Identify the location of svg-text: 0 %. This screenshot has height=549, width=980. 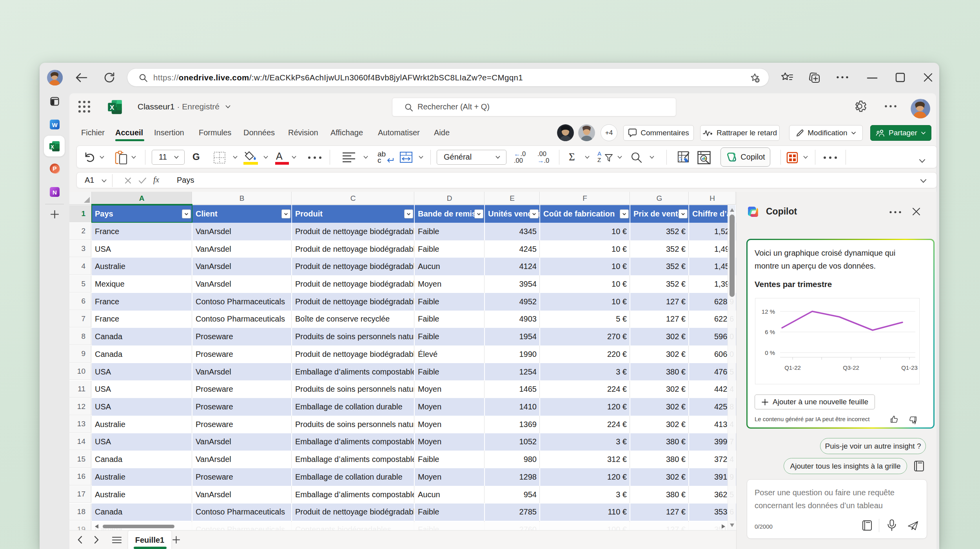
(770, 353).